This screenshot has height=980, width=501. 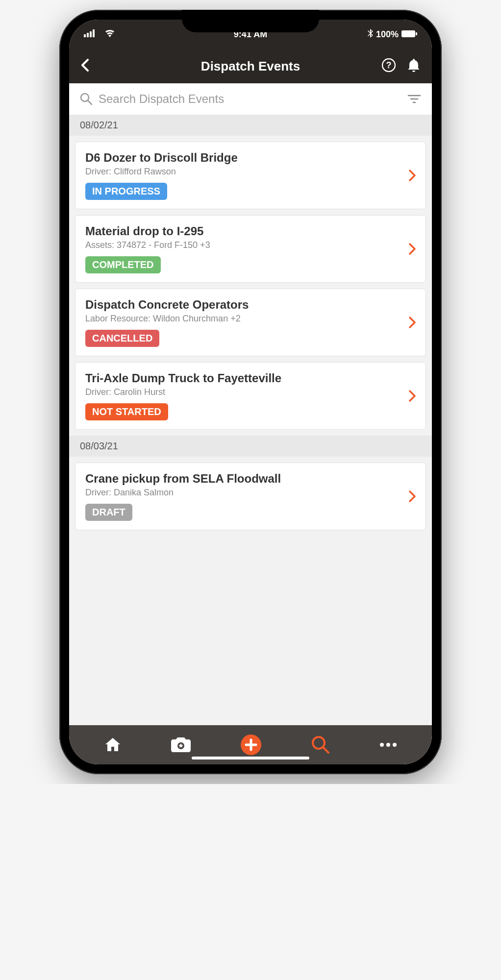 I want to click on event-card: Dispatch Concrete OperatorsLabor Resourc…, so click(x=250, y=322).